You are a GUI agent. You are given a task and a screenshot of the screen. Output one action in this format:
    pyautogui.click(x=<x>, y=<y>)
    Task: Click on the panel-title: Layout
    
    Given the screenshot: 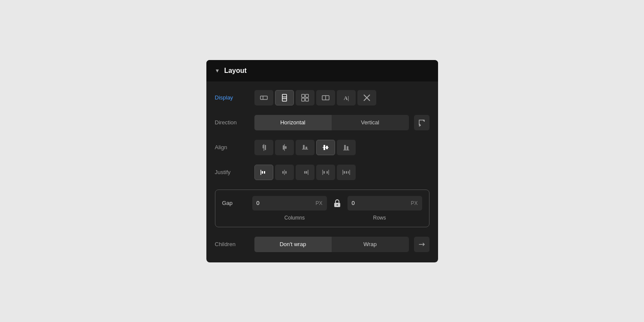 What is the action you would take?
    pyautogui.click(x=235, y=71)
    